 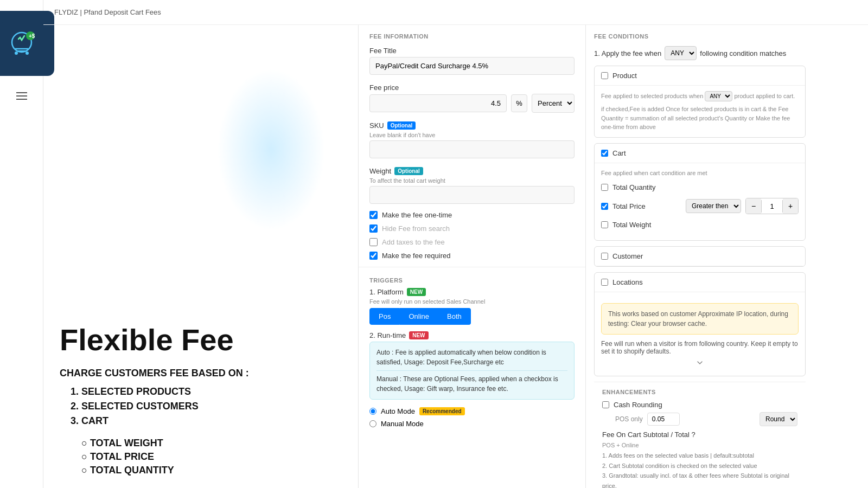 What do you see at coordinates (472, 382) in the screenshot?
I see `manual-text: Manual : These are Optional Fees, applie…` at bounding box center [472, 382].